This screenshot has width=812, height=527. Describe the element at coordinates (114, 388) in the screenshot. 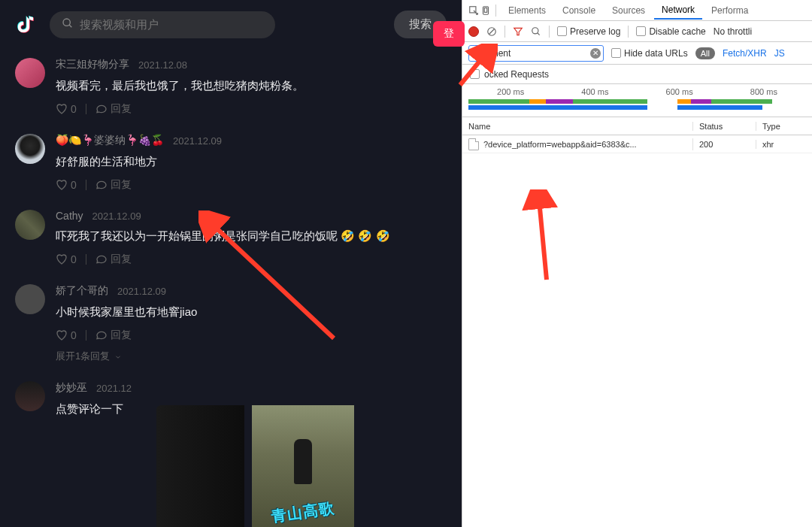

I see `comment-date: 2021.12` at that location.